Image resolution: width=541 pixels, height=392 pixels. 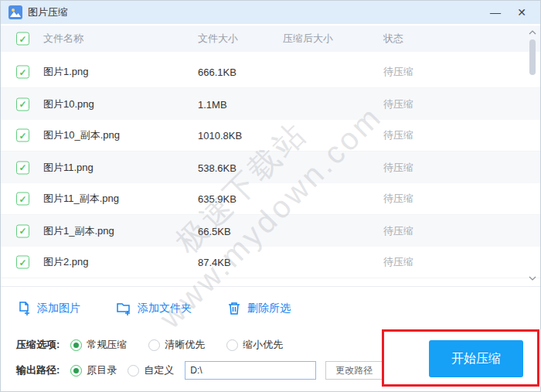 I want to click on output-path-label: 输出路径:, so click(x=38, y=370).